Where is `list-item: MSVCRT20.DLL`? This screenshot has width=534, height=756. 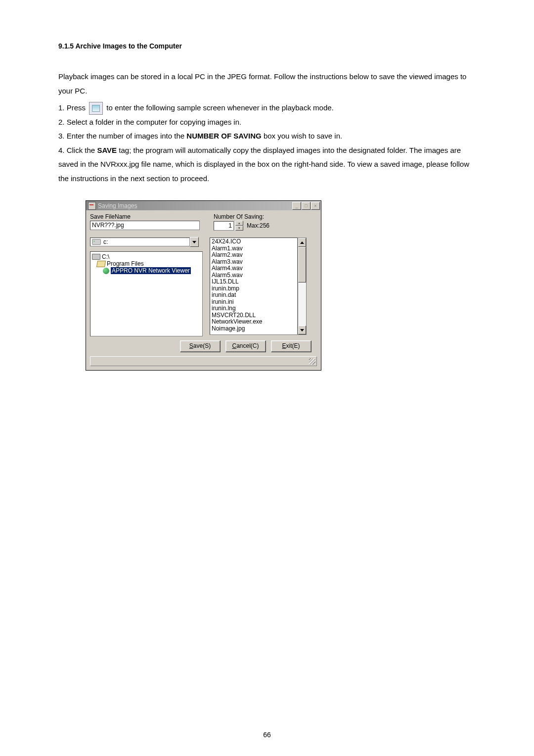
list-item: MSVCRT20.DLL is located at coordinates (254, 316).